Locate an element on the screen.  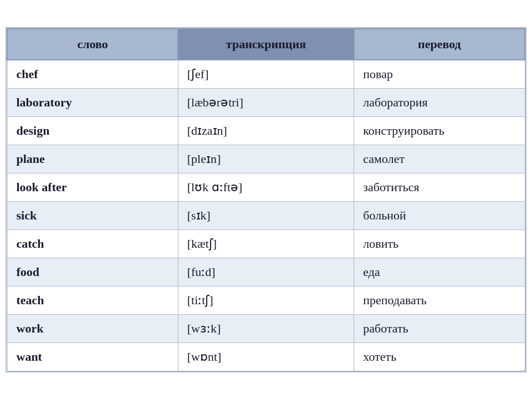
cell-transcription: [sɪk] is located at coordinates (266, 215).